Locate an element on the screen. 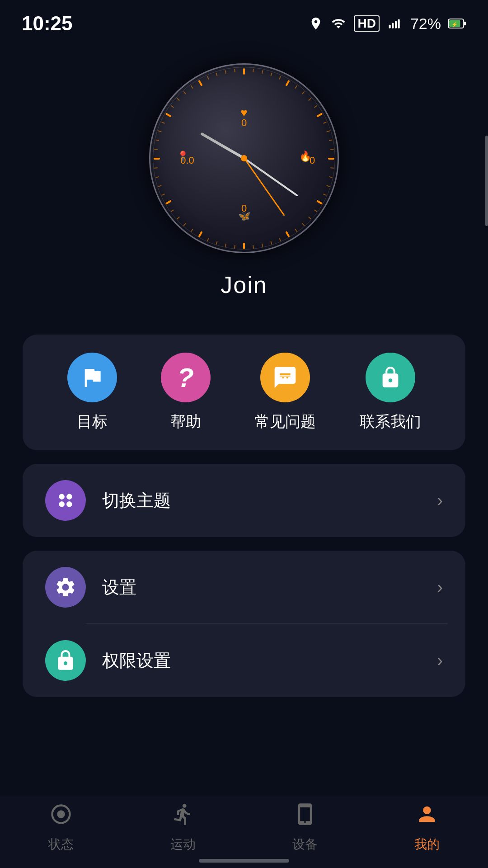 Image resolution: width=488 pixels, height=868 pixels. permissions-menu-item: 权限设置 › is located at coordinates (244, 660).